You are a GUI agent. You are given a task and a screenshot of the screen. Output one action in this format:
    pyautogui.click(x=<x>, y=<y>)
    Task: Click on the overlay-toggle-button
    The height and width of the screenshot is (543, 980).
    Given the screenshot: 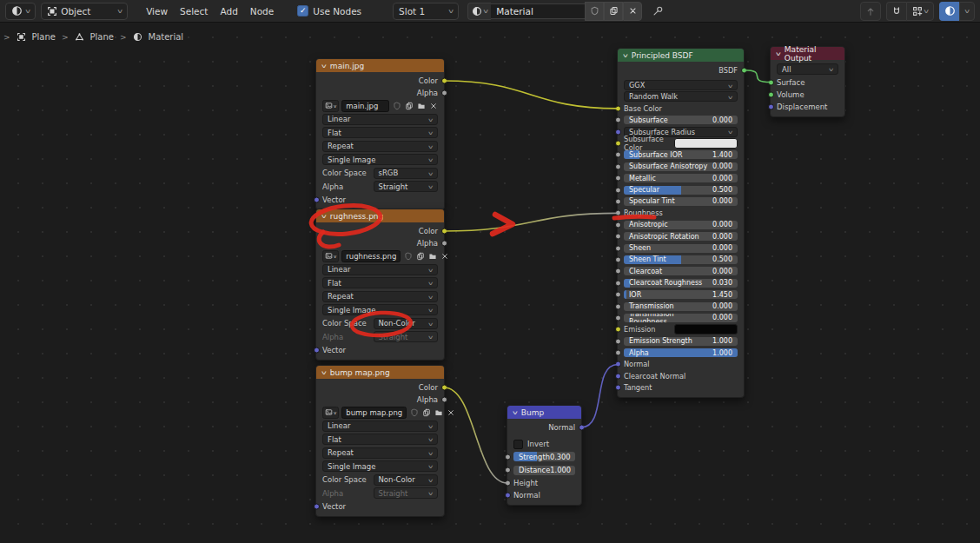 What is the action you would take?
    pyautogui.click(x=949, y=11)
    